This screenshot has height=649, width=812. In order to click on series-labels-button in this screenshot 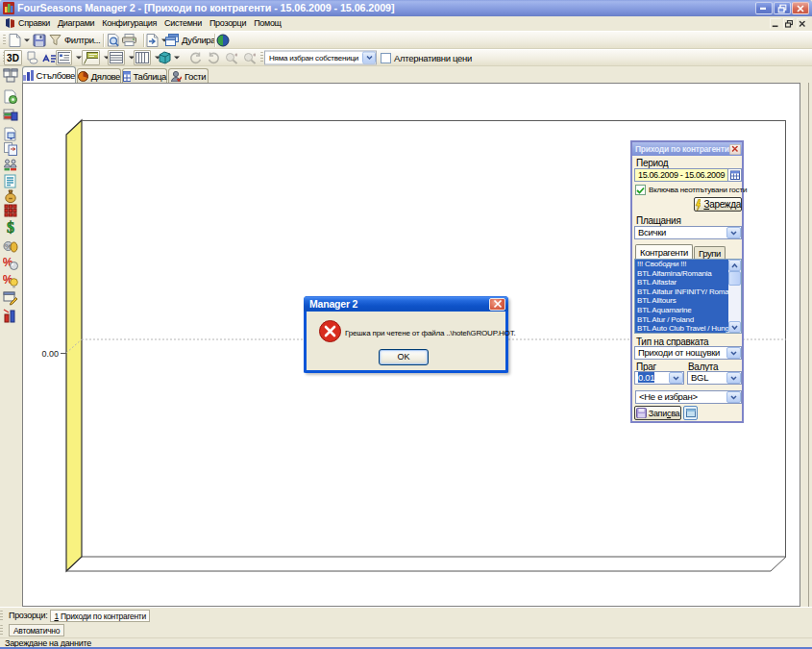, I will do `click(49, 58)`.